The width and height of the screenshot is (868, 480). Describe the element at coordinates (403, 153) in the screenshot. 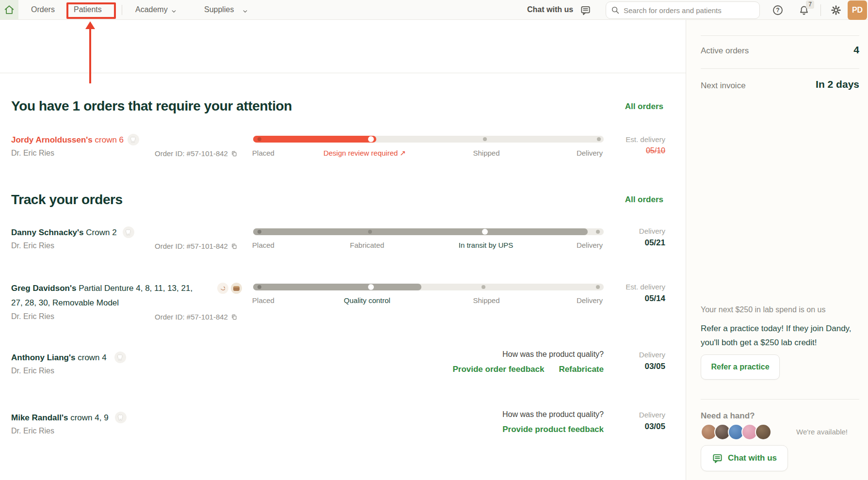

I see `external-link-icon: ↗` at that location.